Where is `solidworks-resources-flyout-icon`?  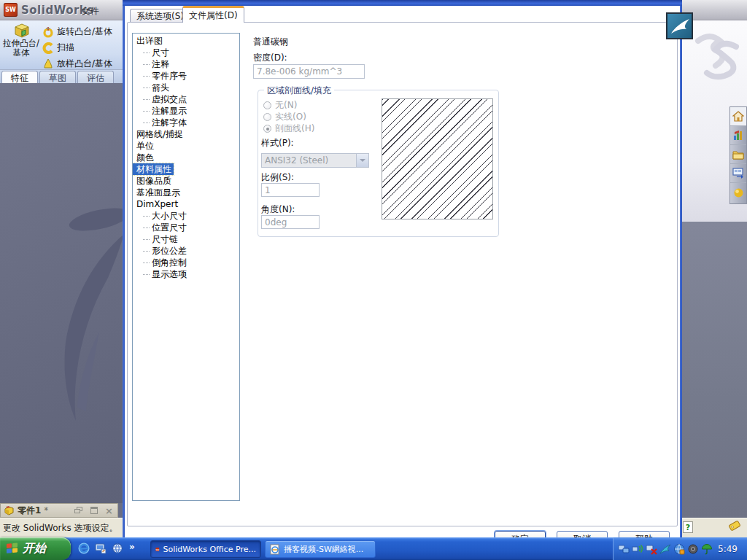
solidworks-resources-flyout-icon is located at coordinates (680, 26).